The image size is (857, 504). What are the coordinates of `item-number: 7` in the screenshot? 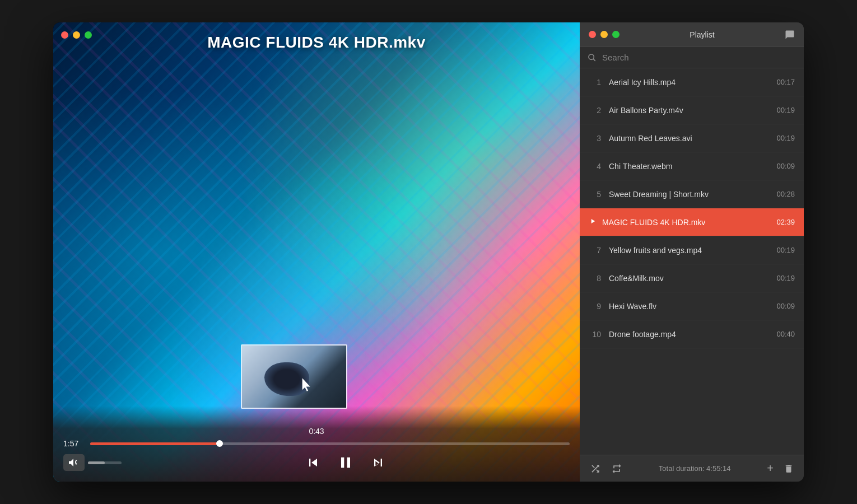 It's located at (595, 250).